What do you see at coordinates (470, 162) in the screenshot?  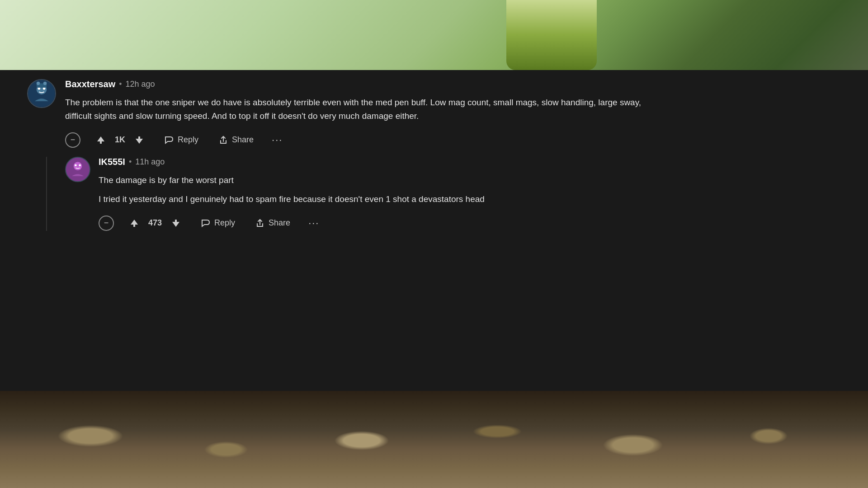 I see `reply-comment-header: IK555I • 11h ago` at bounding box center [470, 162].